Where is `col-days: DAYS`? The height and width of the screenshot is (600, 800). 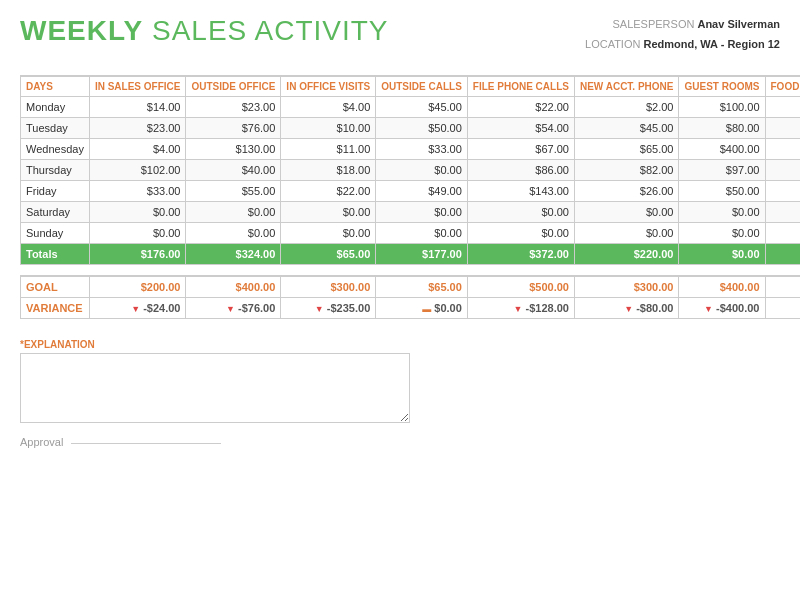 col-days: DAYS is located at coordinates (56, 86).